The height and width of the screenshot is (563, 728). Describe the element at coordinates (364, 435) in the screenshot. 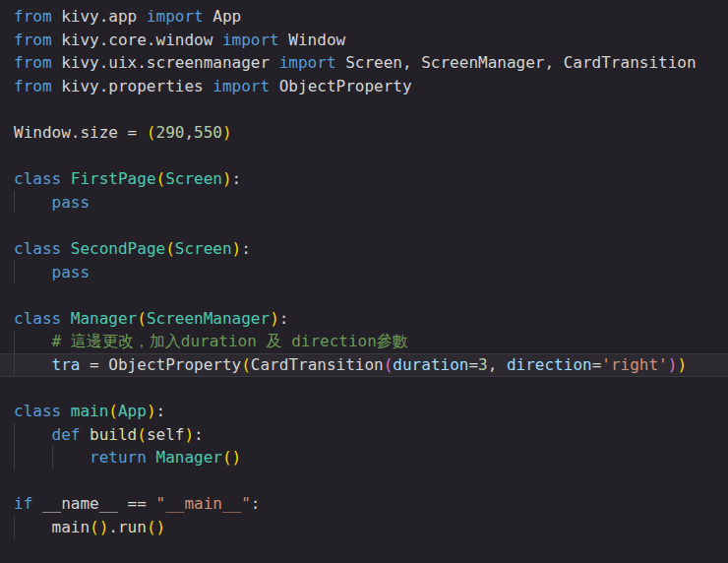

I see `code-line: def build(self):` at that location.